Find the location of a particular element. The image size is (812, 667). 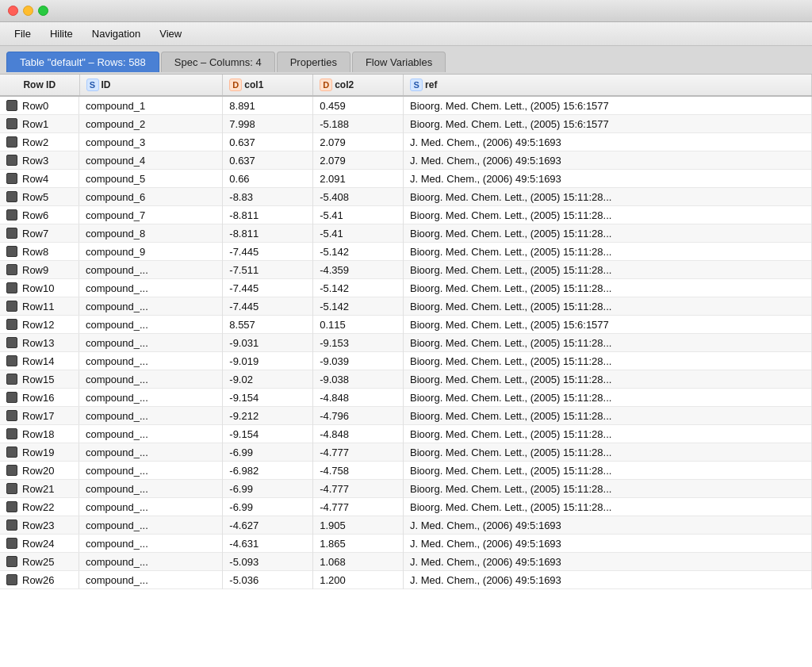

table-row: Row18compound_...-9.154-4.848Bioorg. Med… is located at coordinates (406, 435).